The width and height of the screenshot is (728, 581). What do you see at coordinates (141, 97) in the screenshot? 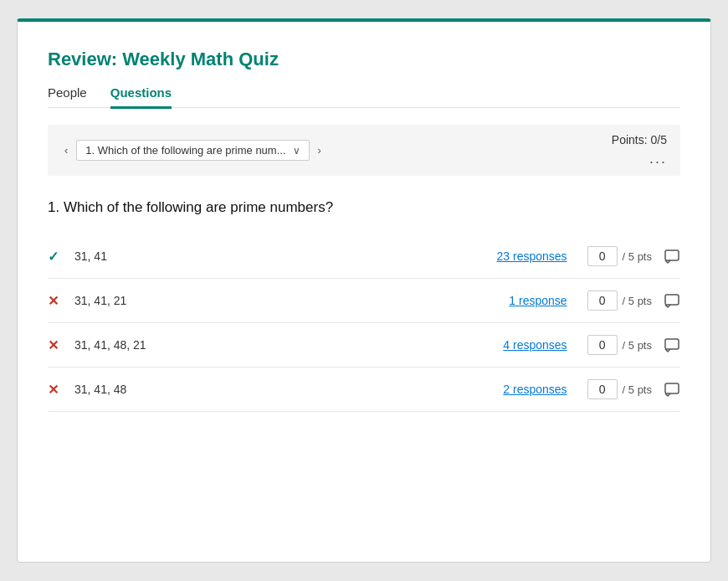
I see `tab-questions: Questions` at bounding box center [141, 97].